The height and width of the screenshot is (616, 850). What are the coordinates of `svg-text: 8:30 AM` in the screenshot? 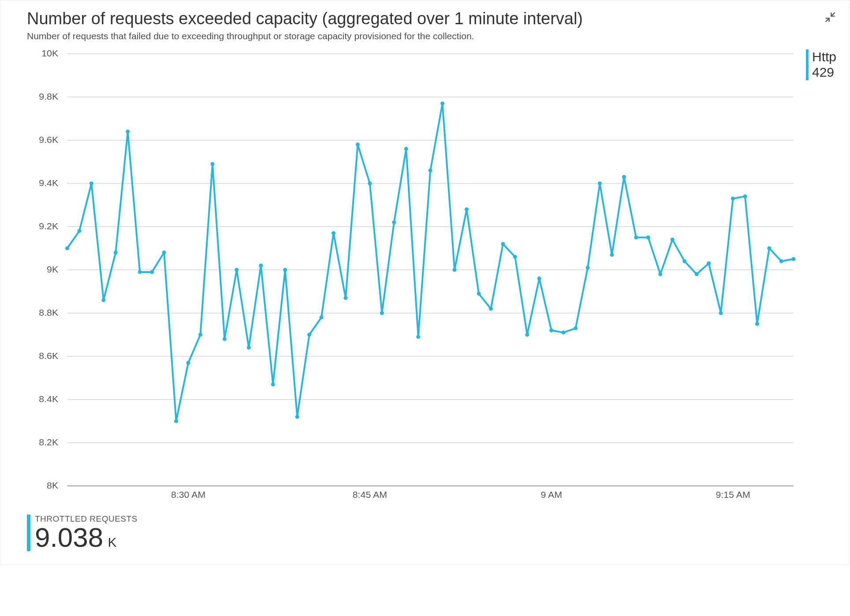 It's located at (188, 495).